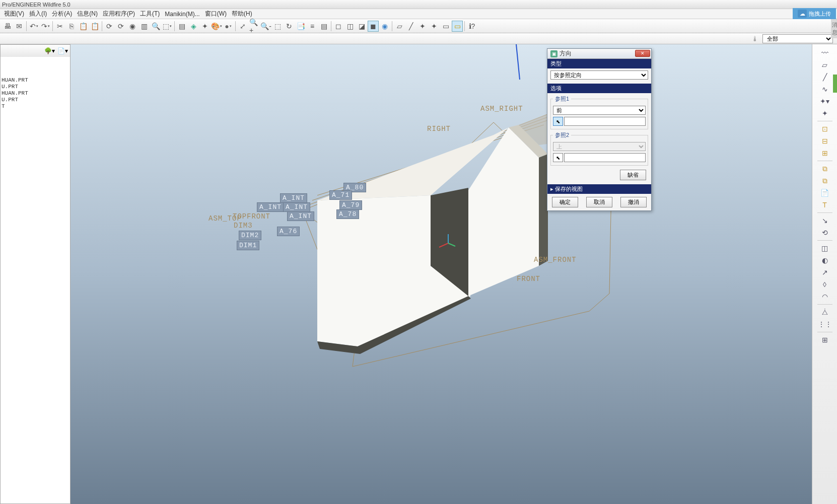 The width and height of the screenshot is (837, 504). Describe the element at coordinates (825, 89) in the screenshot. I see `curve-icon: ∿` at that location.